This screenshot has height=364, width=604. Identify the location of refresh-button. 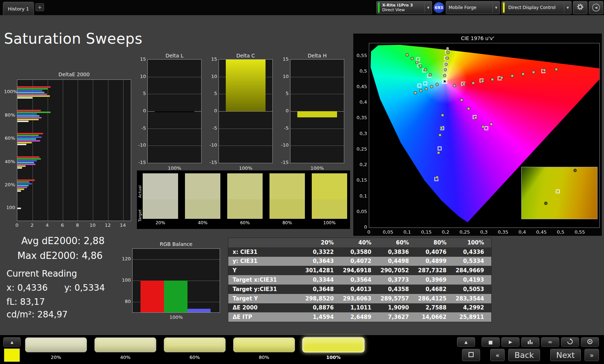
(570, 342).